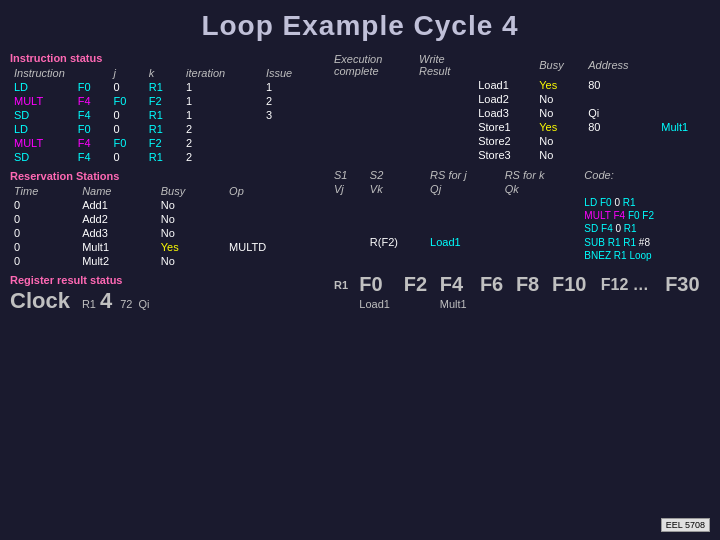 This screenshot has height=540, width=720. Describe the element at coordinates (106, 301) in the screenshot. I see `clock-value: 4` at that location.